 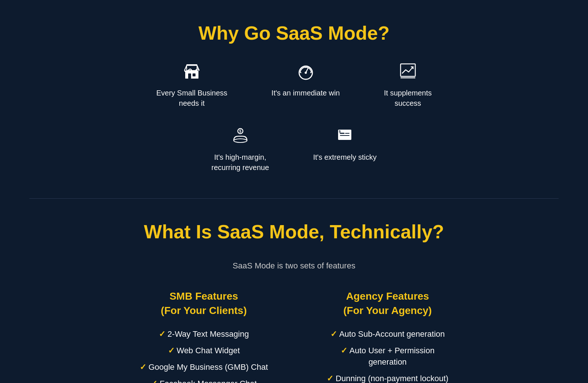 What do you see at coordinates (240, 150) in the screenshot?
I see `reason-high-margin: $ It's high-margin,recurring revenue` at bounding box center [240, 150].